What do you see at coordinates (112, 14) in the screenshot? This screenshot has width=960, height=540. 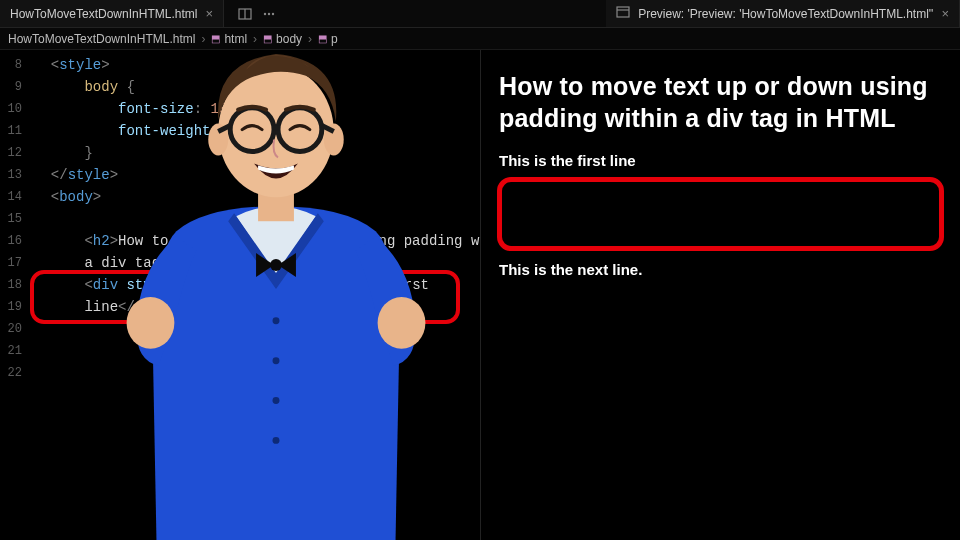 I see `tab-editor: HowToMoveTextDownInHTML.html ×` at bounding box center [112, 14].